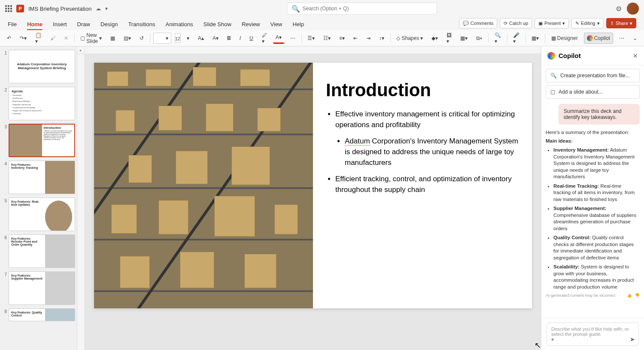 The image size is (644, 350). I want to click on font-color-button: A▾, so click(279, 38).